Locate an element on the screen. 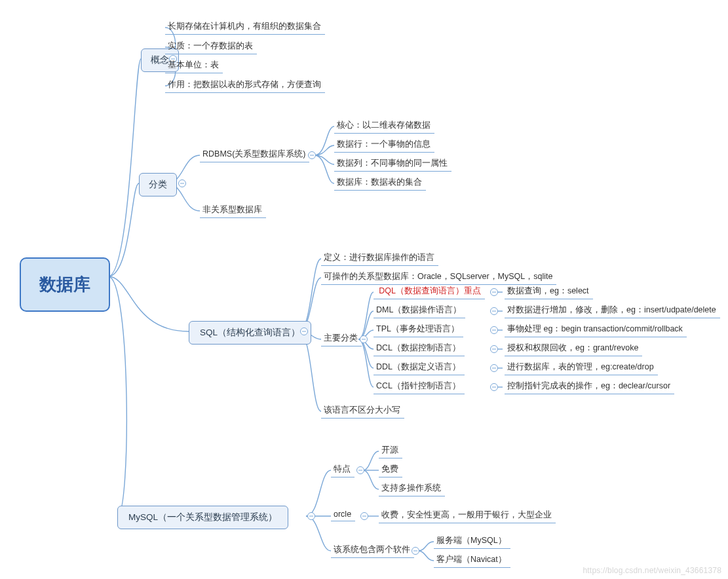 The height and width of the screenshot is (579, 728). sql-dml: DML（数据操作语言） is located at coordinates (419, 310).